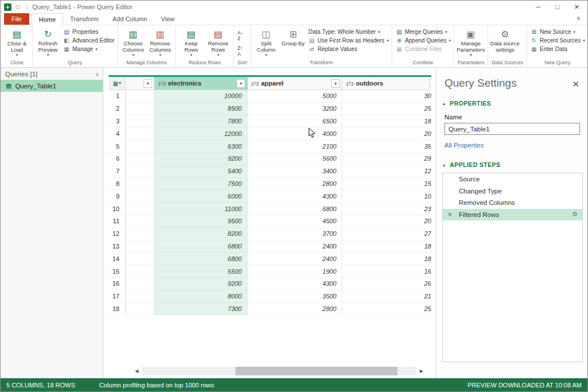 The height and width of the screenshot is (392, 588). What do you see at coordinates (117, 172) in the screenshot?
I see `row-number-cell: 7` at bounding box center [117, 172].